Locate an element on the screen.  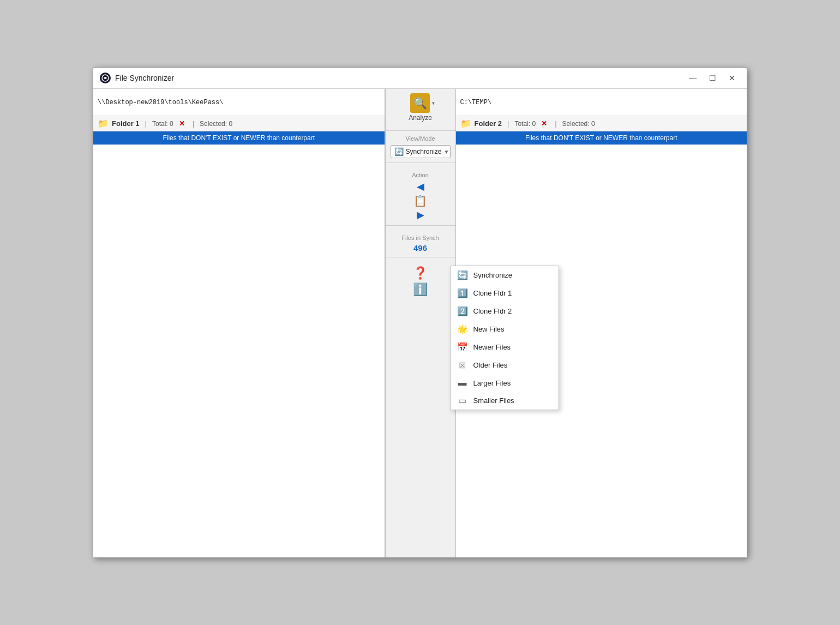
left-folder-bar: 📁 Folder 1 | Total: 0 ✕ | Selected: 0 is located at coordinates (239, 124).